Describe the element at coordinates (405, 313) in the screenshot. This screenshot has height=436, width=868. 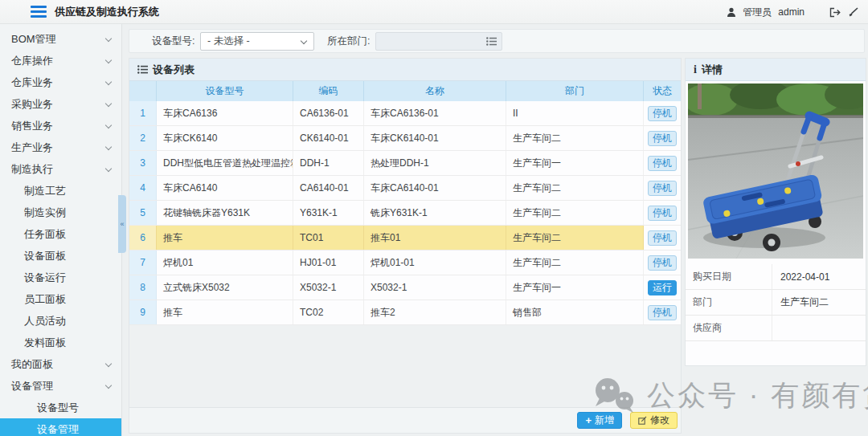
I see `table-row: 9 推车 TC02 推车2 销售部 停机` at that location.